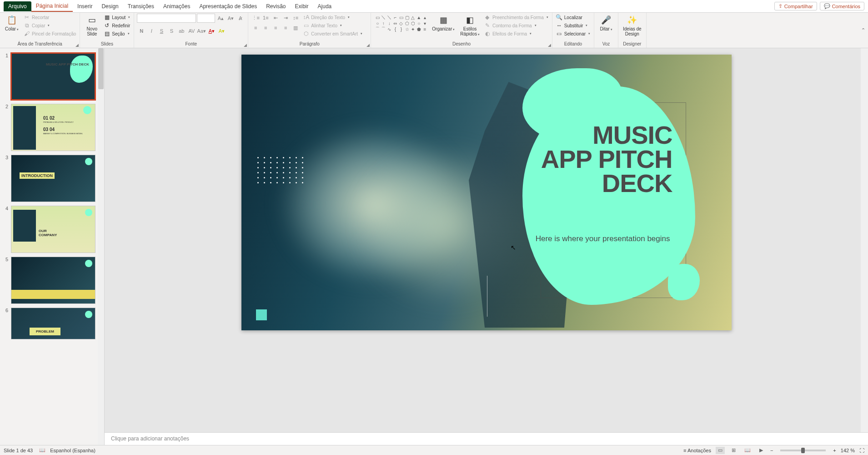 This screenshot has height=455, width=868. Describe the element at coordinates (117, 17) in the screenshot. I see `layout-button: ▦Layout▾` at that location.